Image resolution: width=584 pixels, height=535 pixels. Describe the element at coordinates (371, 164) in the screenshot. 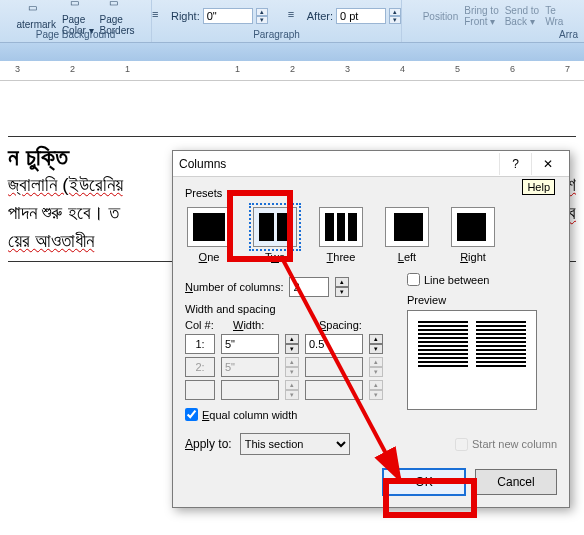

I see `dialog-titlebar: Columns ? ✕` at that location.